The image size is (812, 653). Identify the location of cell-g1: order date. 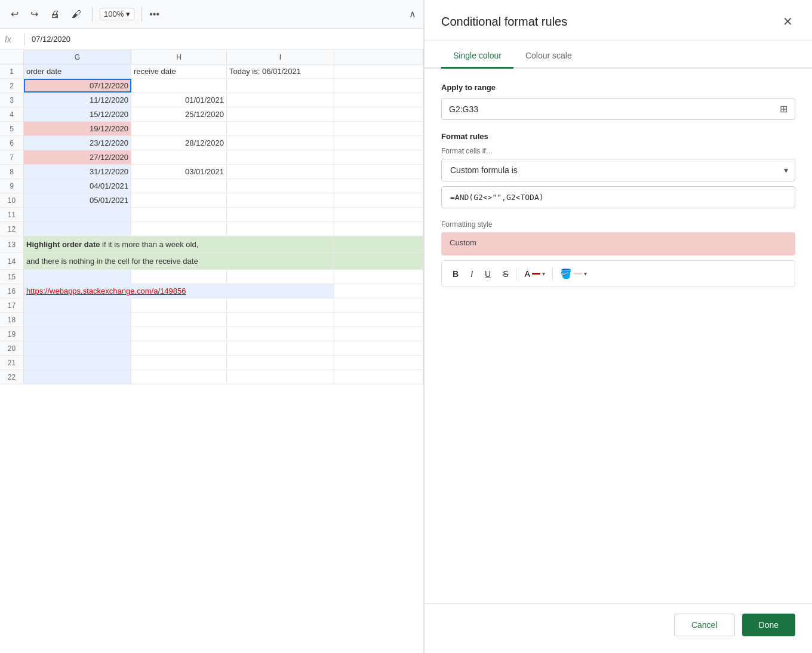
(78, 72).